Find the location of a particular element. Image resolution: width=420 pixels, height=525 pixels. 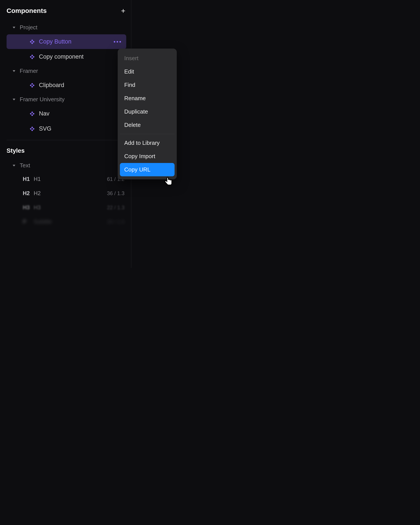

component-item-svg: SVG is located at coordinates (66, 129).